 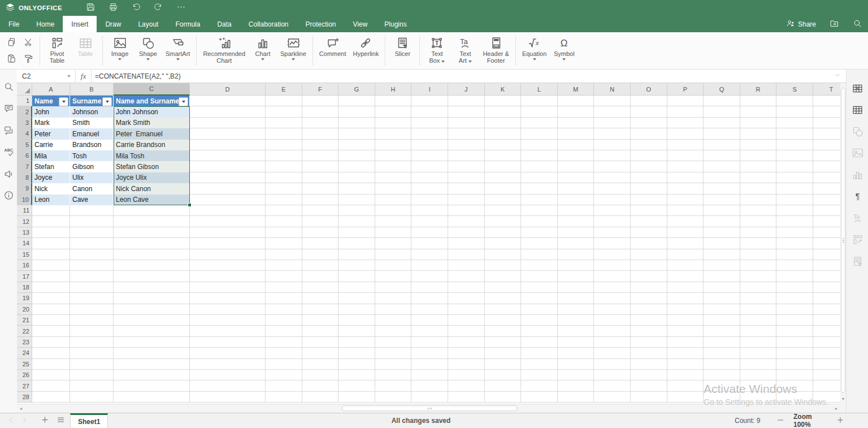 What do you see at coordinates (46, 76) in the screenshot?
I see `cell-name-box: C2` at bounding box center [46, 76].